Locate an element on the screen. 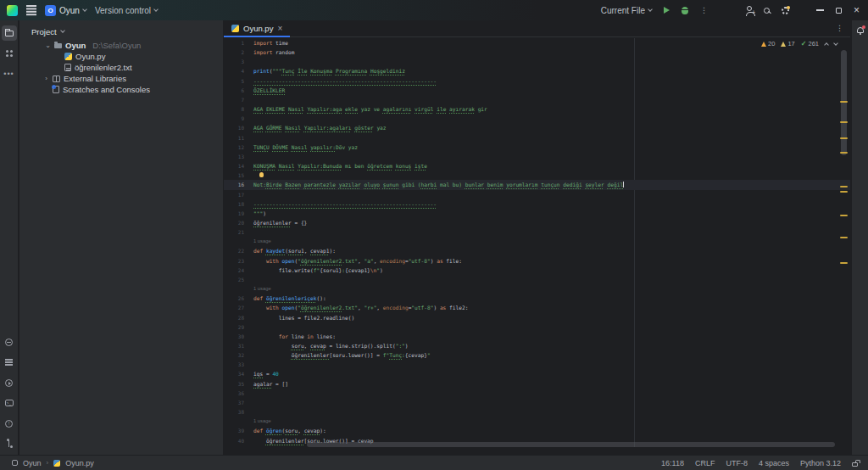  python-packages-tool-button is located at coordinates (9, 362).